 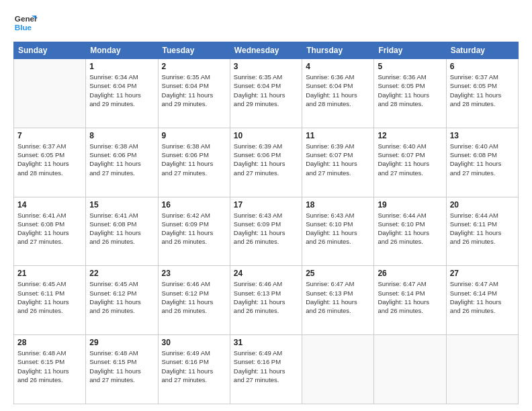 What do you see at coordinates (338, 297) in the screenshot?
I see `day-info: Sunrise: 6:47 AM Sunset: 6:13 PM Dayligh…` at bounding box center [338, 297].